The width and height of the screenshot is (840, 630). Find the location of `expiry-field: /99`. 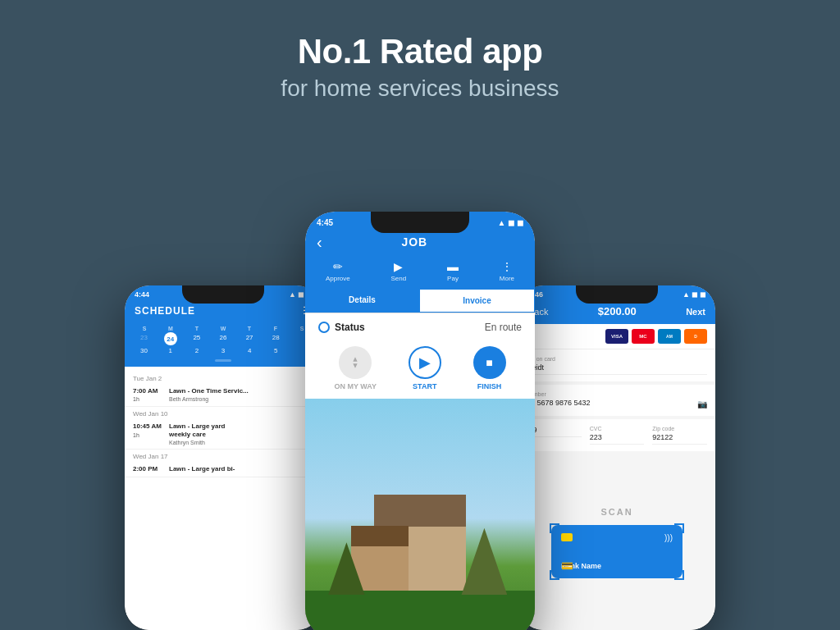

expiry-field: /99 is located at coordinates (555, 435).